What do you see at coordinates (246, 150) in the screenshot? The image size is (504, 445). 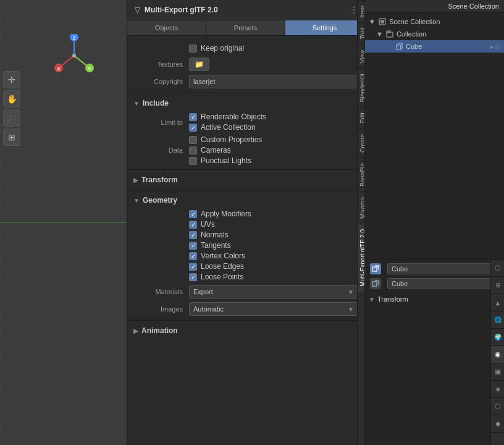 I see `data-row: Data Custom Properties Cameras Punctual …` at bounding box center [246, 150].